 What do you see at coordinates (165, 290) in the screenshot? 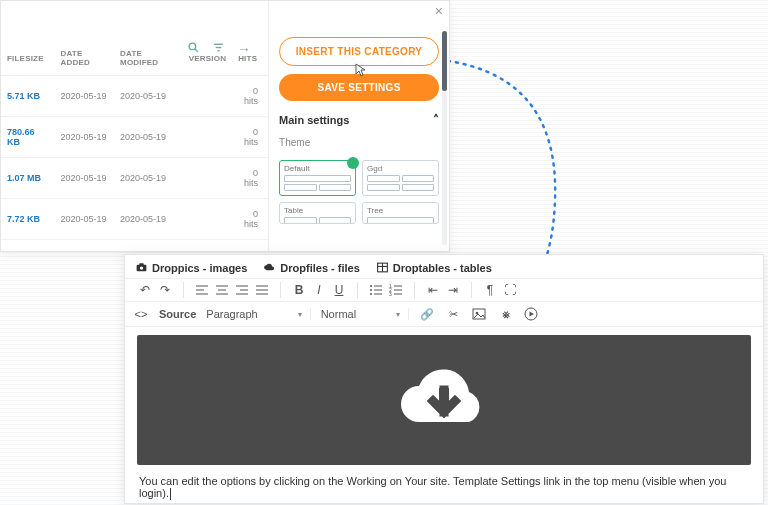
I see `redo-icon: ↷` at bounding box center [165, 290].